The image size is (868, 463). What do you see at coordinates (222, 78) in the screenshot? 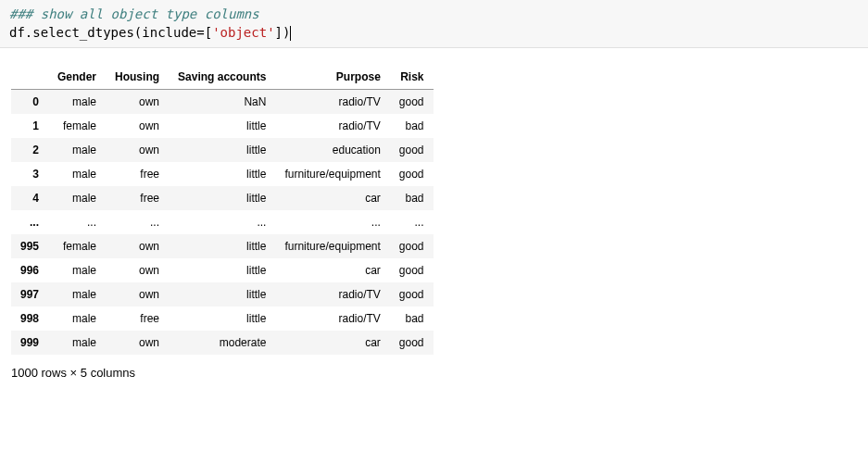
I see `header-row: Gender Housing Saving accounts Purpose R…` at bounding box center [222, 78].